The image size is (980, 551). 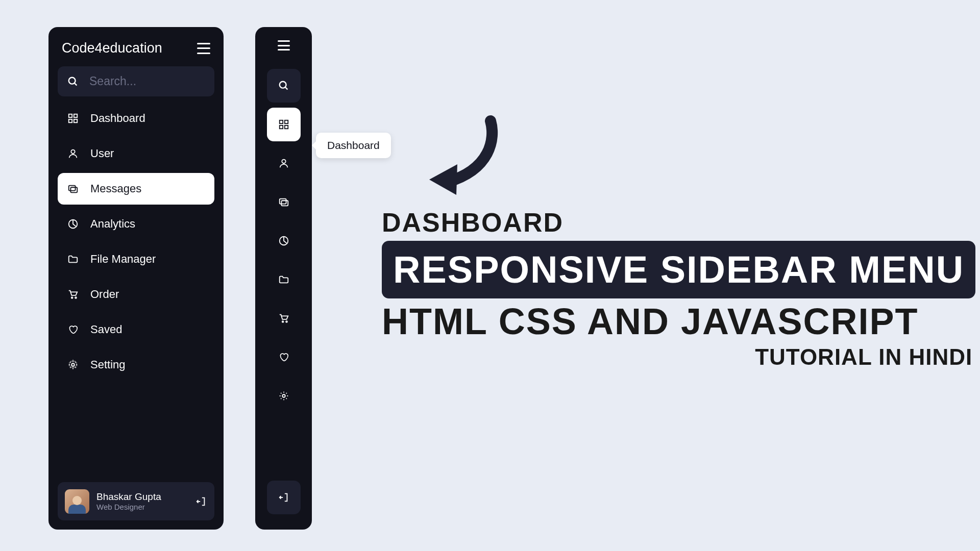 What do you see at coordinates (136, 292) in the screenshot?
I see `nav-list: Dashboard User Messages Analytics File M…` at bounding box center [136, 292].